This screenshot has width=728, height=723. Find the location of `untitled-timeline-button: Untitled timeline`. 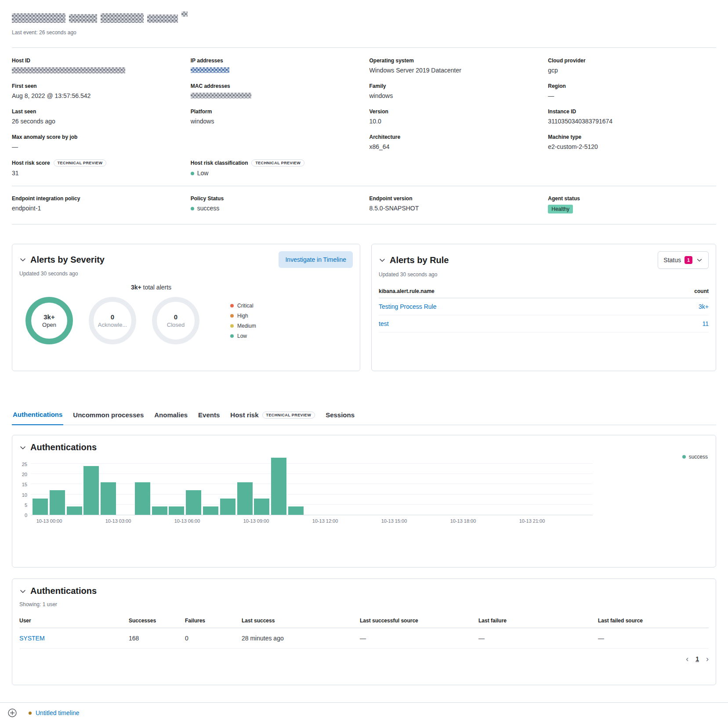

untitled-timeline-button: Untitled timeline is located at coordinates (54, 713).